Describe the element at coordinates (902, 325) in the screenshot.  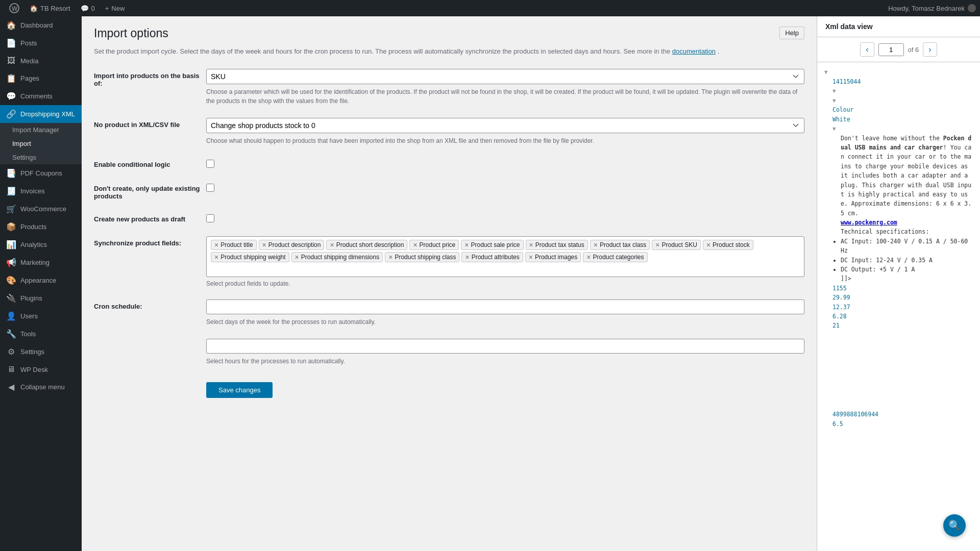
I see `xml-line: 21` at that location.